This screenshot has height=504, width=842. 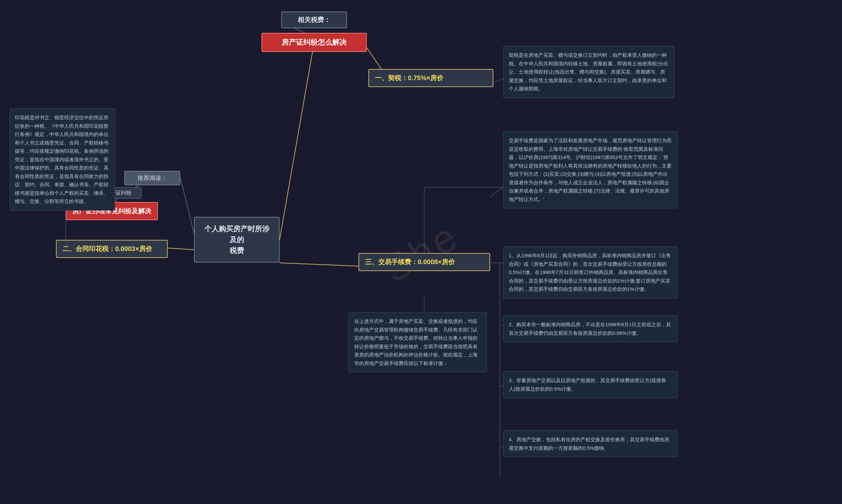 I want to click on qi-tax-desc-node: 契税是在房地产买卖、赠与或交换订立契约时，由产权承受人缴纳的一种税。在中华人民共…, so click(x=589, y=72).